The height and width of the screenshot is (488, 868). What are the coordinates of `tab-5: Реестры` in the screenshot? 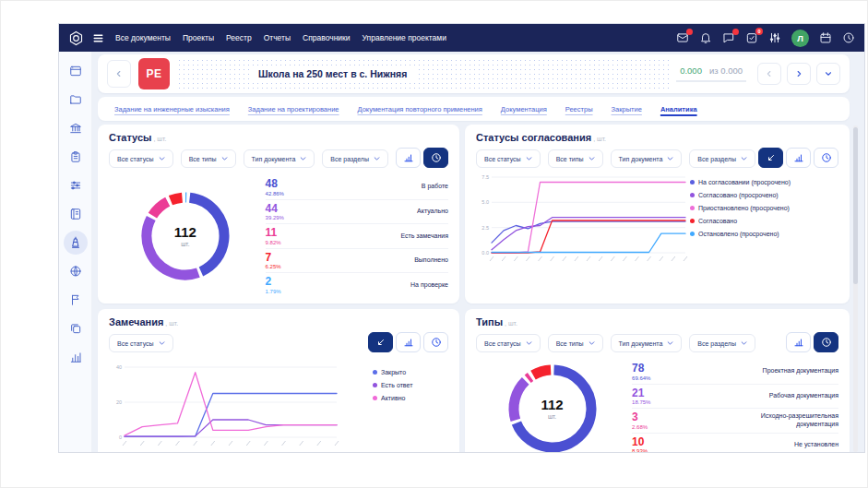 It's located at (579, 109).